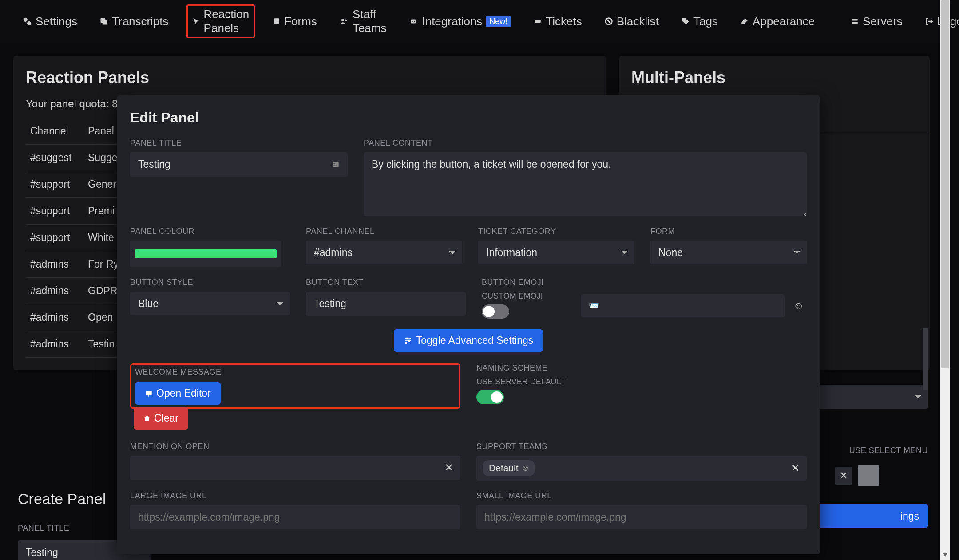 The width and height of the screenshot is (959, 560). What do you see at coordinates (609, 21) in the screenshot?
I see `ban-icon` at bounding box center [609, 21].